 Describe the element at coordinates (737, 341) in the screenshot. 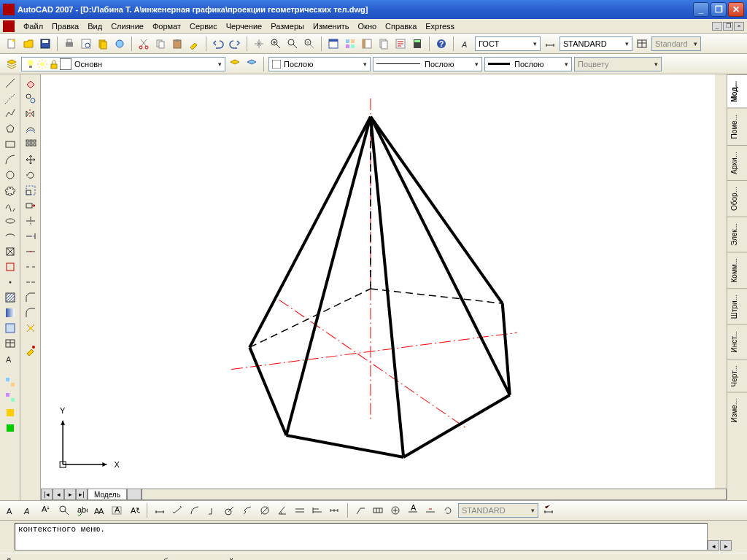

I see `palette-tab-7: Инст...` at that location.